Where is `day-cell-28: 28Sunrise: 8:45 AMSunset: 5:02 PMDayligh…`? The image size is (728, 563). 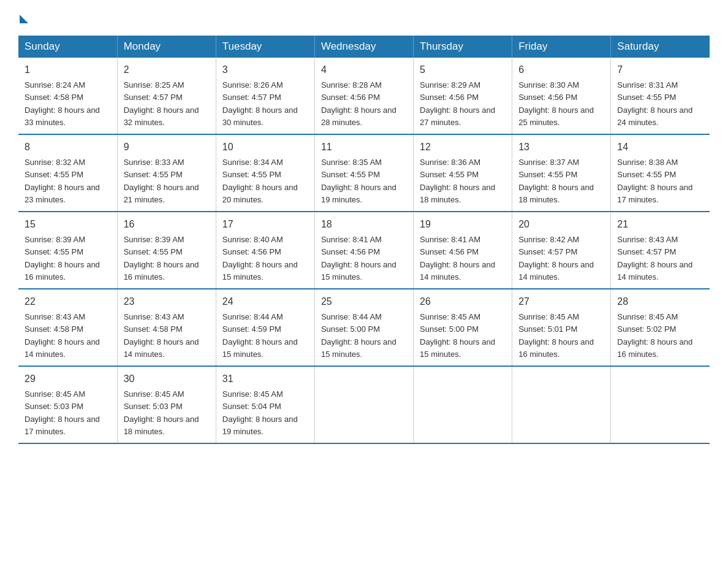
day-cell-28: 28Sunrise: 8:45 AMSunset: 5:02 PMDayligh… is located at coordinates (661, 327).